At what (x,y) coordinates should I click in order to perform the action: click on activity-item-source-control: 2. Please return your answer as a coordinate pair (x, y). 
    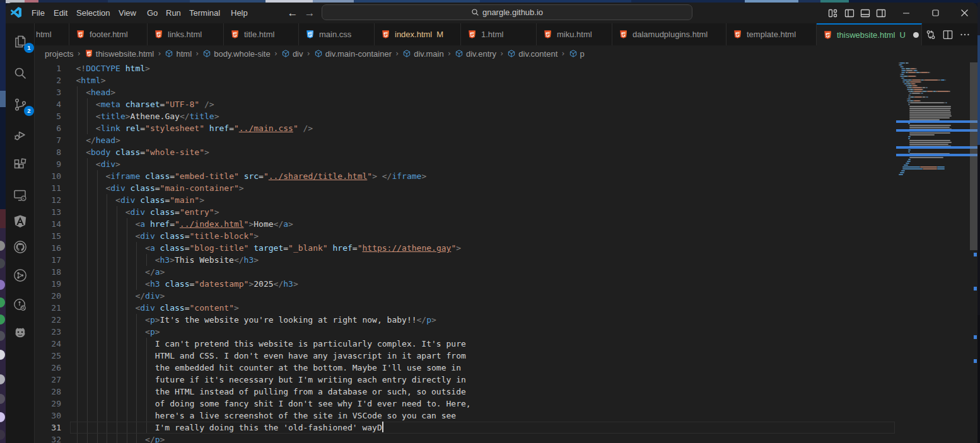
    Looking at the image, I should click on (20, 105).